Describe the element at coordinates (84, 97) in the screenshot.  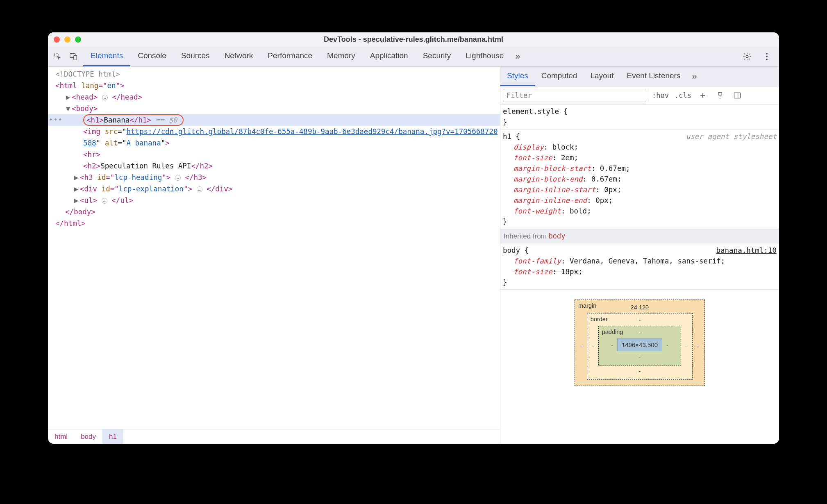
I see `dom-head: <head>` at that location.